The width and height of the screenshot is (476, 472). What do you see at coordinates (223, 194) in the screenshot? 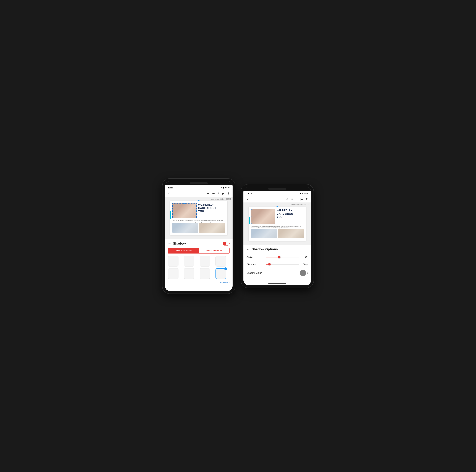
I see `play-button: ▶` at bounding box center [223, 194].